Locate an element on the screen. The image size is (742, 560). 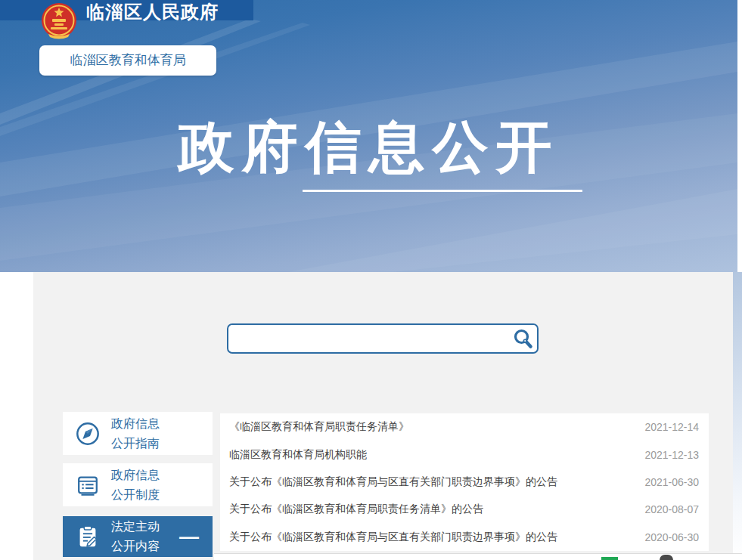
page-title: 政府信息公开 is located at coordinates (369, 148).